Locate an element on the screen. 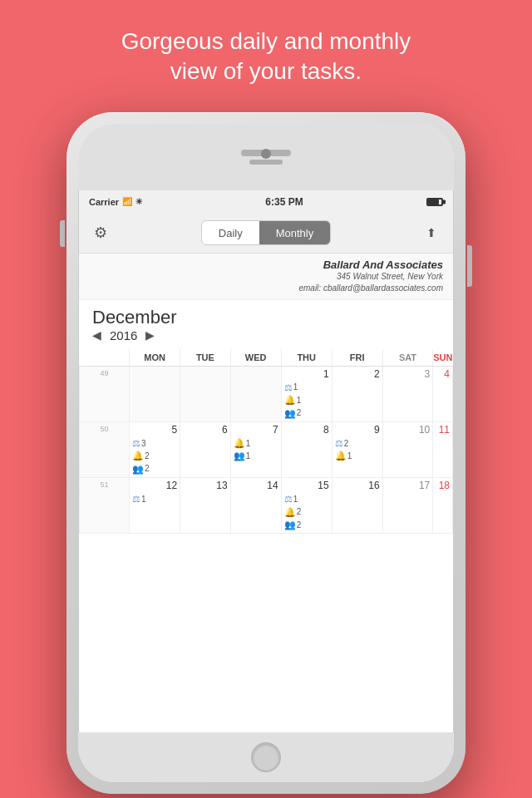 The width and height of the screenshot is (532, 798). contact-email: email: cballard@ballardassociates.com is located at coordinates (266, 288).